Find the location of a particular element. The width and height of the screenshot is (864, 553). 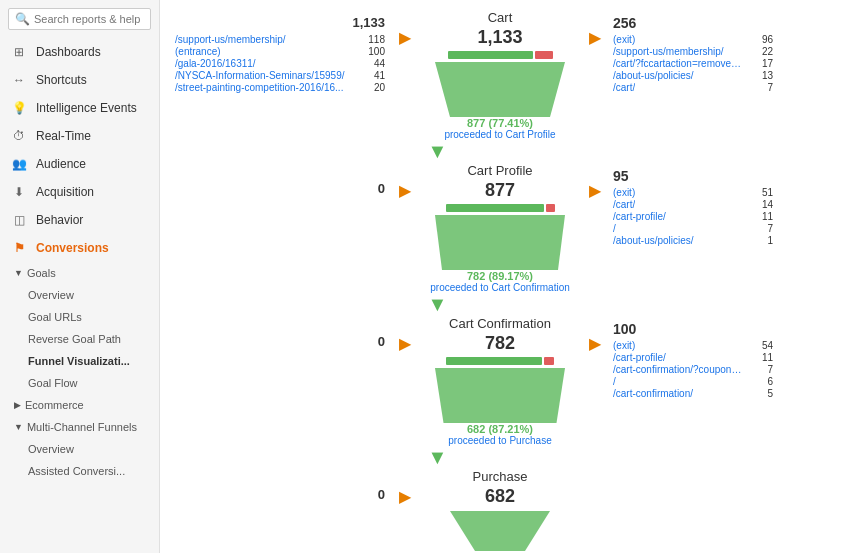

exit-label: /cart/?fccartaction=remove&fccartrow... is located at coordinates (678, 64).